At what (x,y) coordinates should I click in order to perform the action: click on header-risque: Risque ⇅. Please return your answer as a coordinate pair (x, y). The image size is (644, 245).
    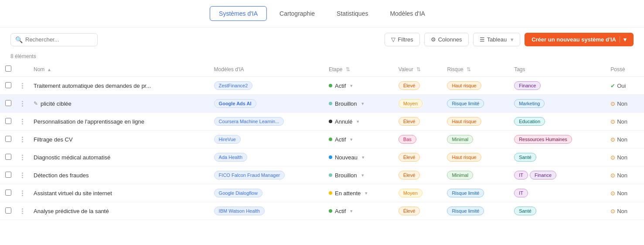
    Looking at the image, I should click on (475, 69).